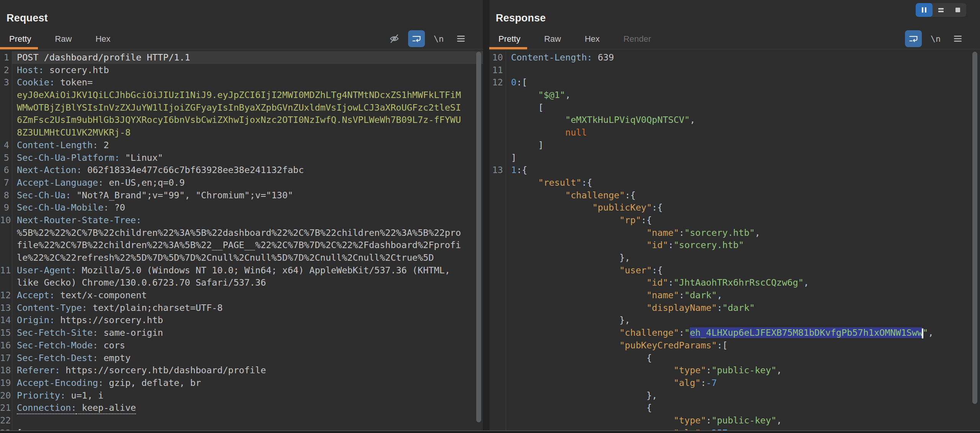 The width and height of the screenshot is (980, 433). What do you see at coordinates (743, 83) in the screenshot?
I see `line-content: 0:[` at bounding box center [743, 83].